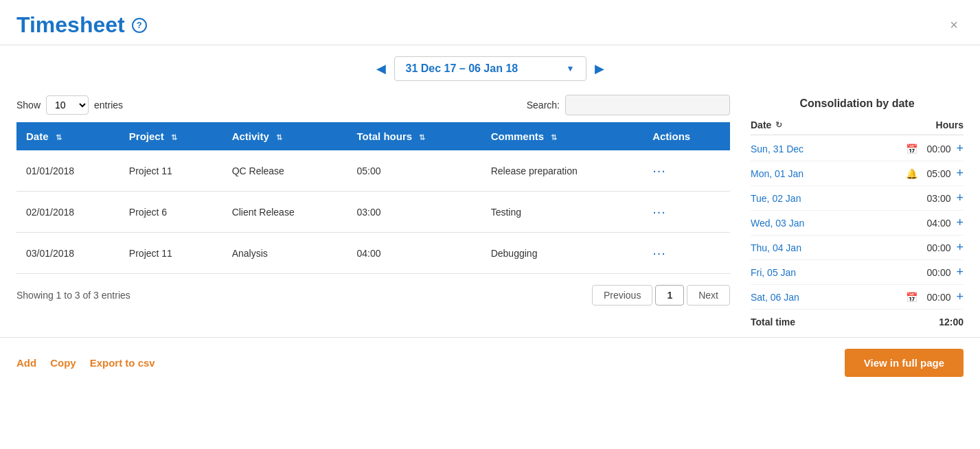  What do you see at coordinates (857, 223) in the screenshot?
I see `consolidation-rows: Sun, 31 Dec 📅 00:00 + Mon, 01 Jan 🔔 05:0…` at bounding box center [857, 223].